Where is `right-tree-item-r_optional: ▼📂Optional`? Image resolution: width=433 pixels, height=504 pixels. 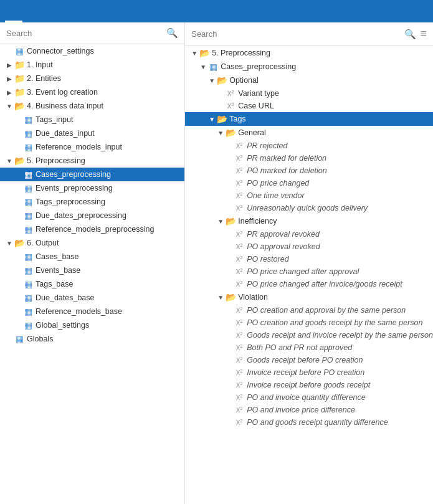 right-tree-item-r_optional: ▼📂Optional is located at coordinates (309, 80).